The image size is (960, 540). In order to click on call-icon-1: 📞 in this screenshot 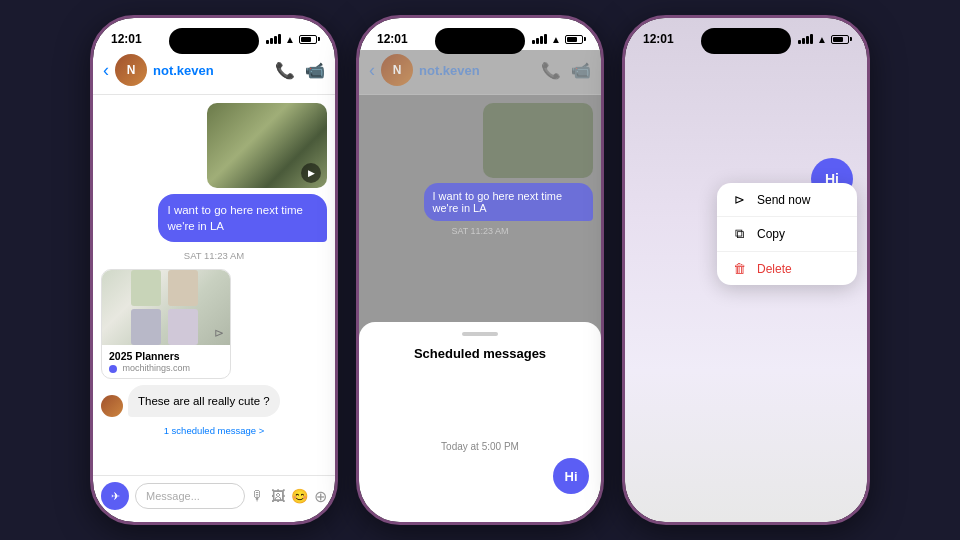, I will do `click(285, 70)`.